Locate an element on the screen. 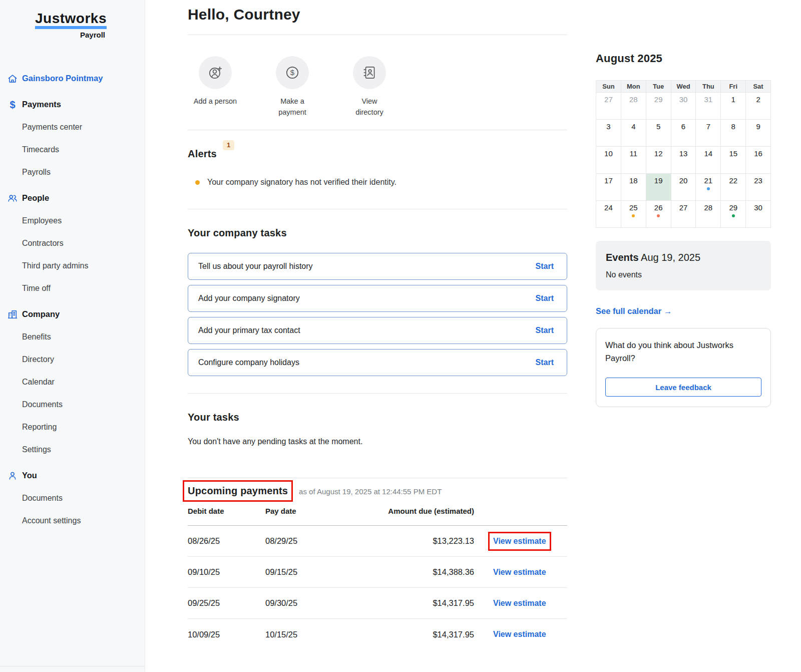 Image resolution: width=801 pixels, height=672 pixels. leave-feedback-button: Leave feedback is located at coordinates (683, 387).